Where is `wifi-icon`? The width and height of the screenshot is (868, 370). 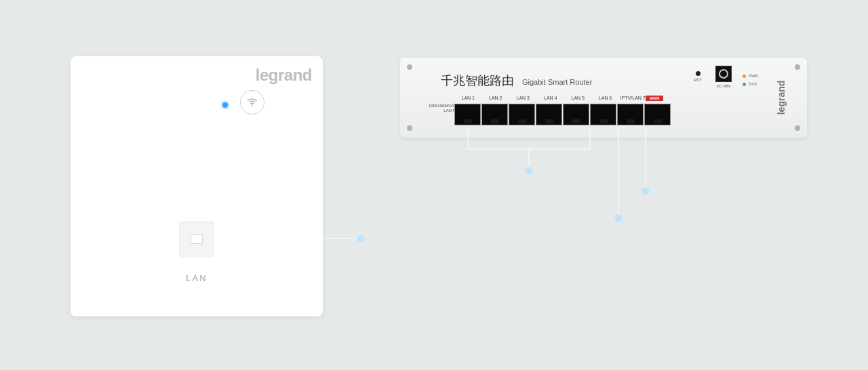 wifi-icon is located at coordinates (252, 102).